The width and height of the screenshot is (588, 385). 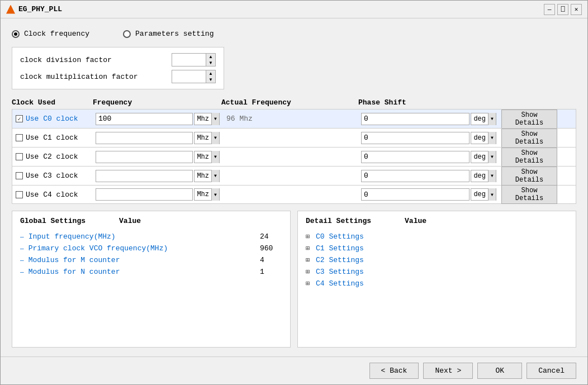 What do you see at coordinates (480, 176) in the screenshot?
I see `phase-unit-c3-label: deg` at bounding box center [480, 176].